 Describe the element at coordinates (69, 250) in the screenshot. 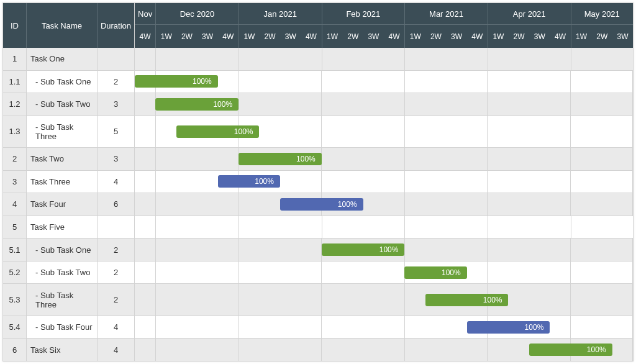

I see `row-fixed-cols: 5.1- Sub Task One2` at that location.